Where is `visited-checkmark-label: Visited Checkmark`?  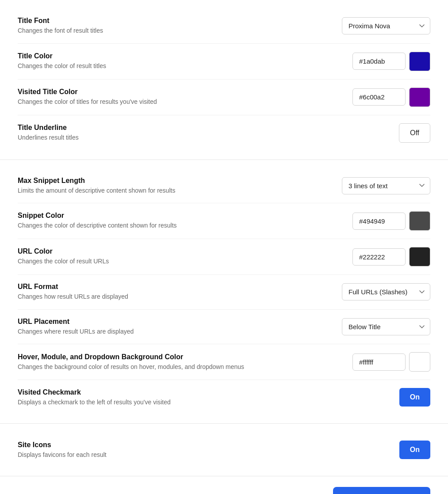
visited-checkmark-label: Visited Checkmark is located at coordinates (204, 392).